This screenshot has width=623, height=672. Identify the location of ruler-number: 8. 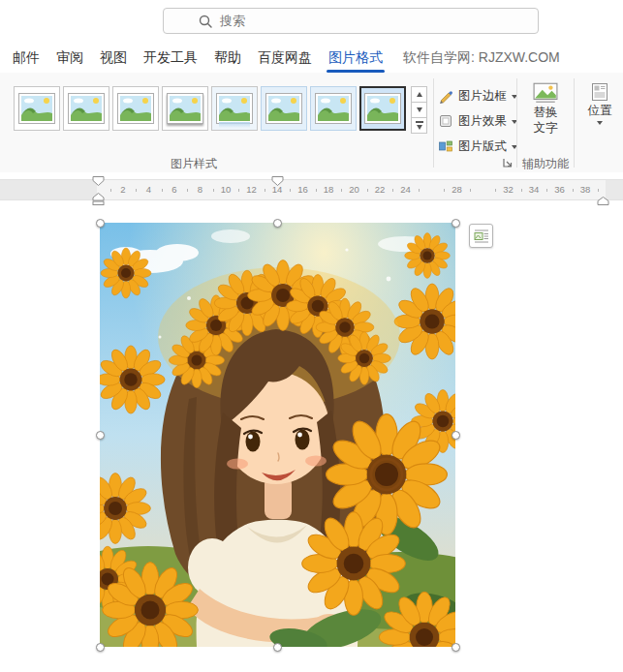
(200, 190).